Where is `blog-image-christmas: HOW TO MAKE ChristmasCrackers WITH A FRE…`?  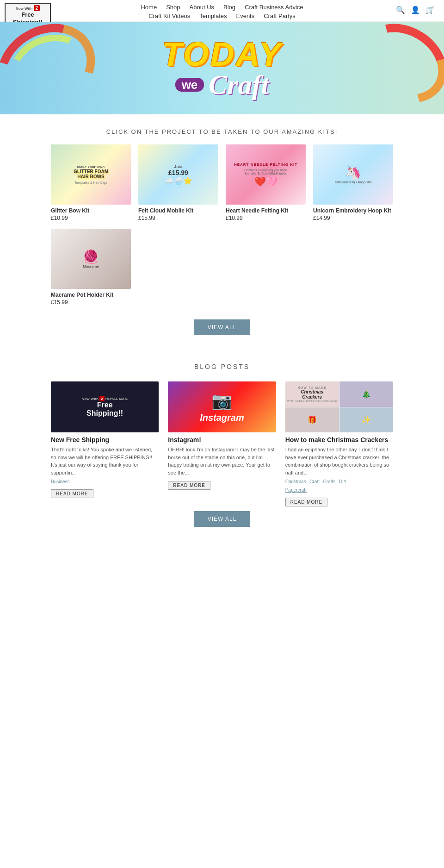
blog-image-christmas: HOW TO MAKE ChristmasCrackers WITH A FRE… is located at coordinates (339, 407).